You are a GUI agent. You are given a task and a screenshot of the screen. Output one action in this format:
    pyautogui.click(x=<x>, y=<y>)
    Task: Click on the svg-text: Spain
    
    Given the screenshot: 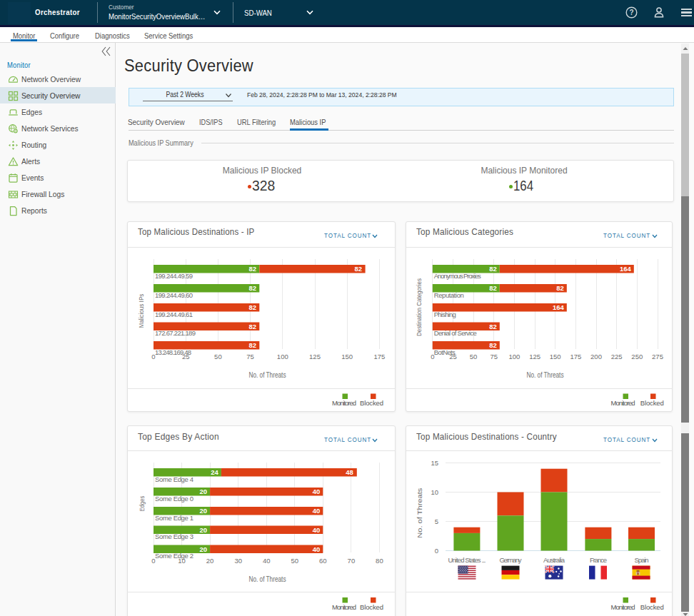 What is the action you would take?
    pyautogui.click(x=642, y=560)
    